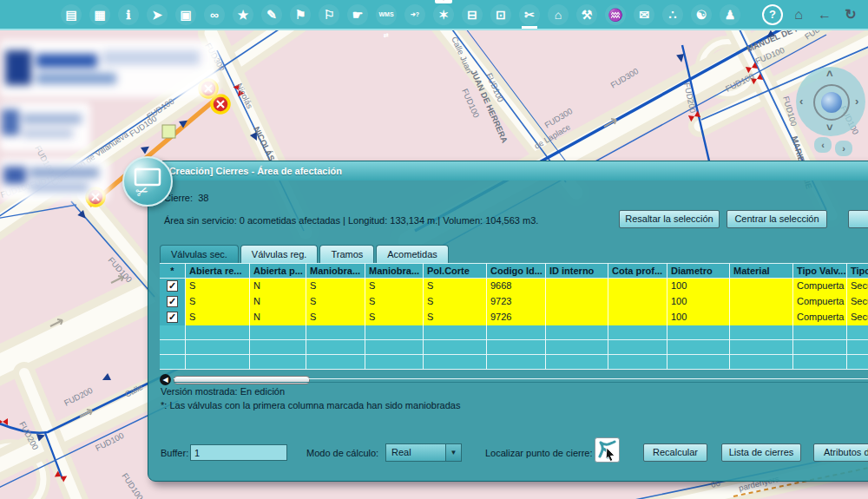  What do you see at coordinates (825, 15) in the screenshot?
I see `back-icon: ←` at bounding box center [825, 15].